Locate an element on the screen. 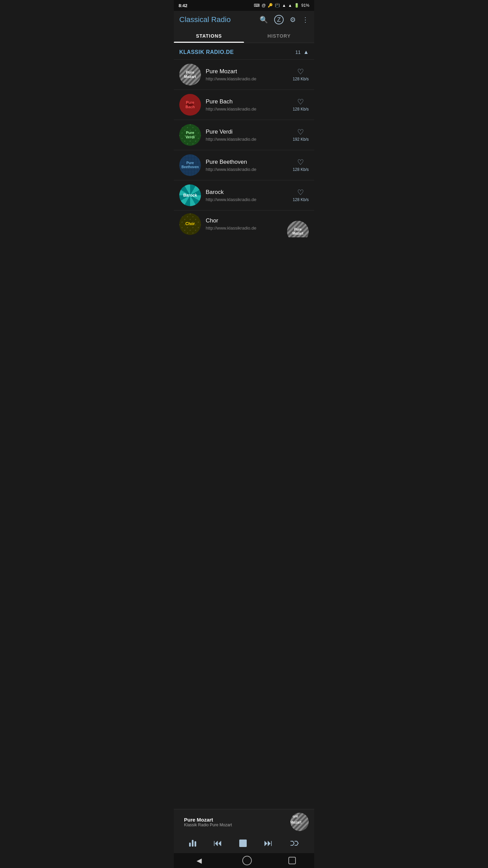 Image resolution: width=488 pixels, height=868 pixels. station-row-pure-mozart: PureMozart Pure Mozart http://www.klassi… is located at coordinates (244, 75).